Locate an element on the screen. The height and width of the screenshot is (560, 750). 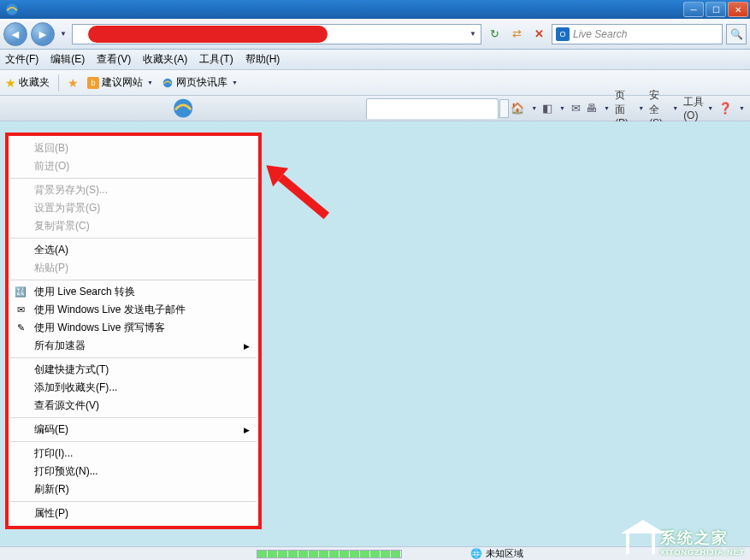
menu-help: 帮助(H) is located at coordinates (263, 60).